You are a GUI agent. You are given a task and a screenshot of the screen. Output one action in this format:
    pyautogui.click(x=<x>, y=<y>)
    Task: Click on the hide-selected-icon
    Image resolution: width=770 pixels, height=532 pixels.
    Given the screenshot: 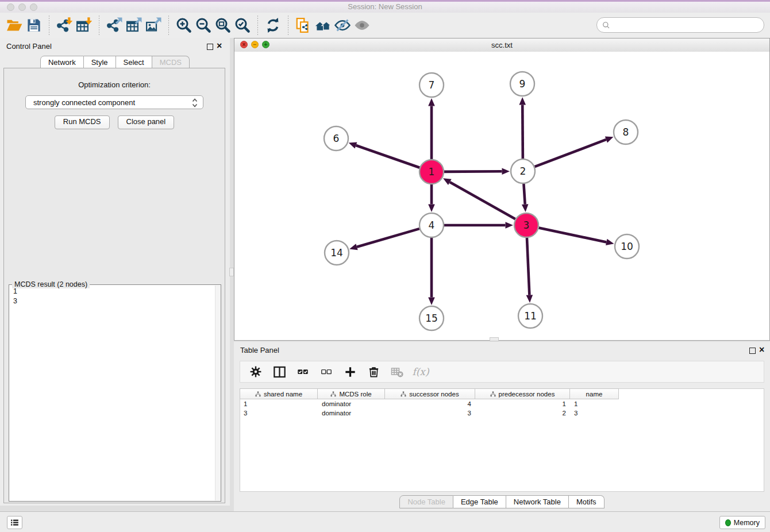 What is the action you would take?
    pyautogui.click(x=342, y=25)
    